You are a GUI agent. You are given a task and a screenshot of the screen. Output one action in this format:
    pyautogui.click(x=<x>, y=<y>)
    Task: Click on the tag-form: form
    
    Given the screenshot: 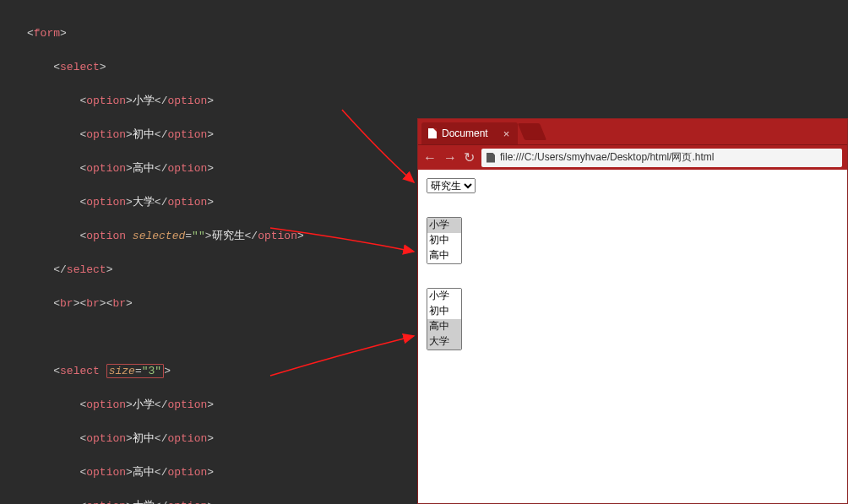 What is the action you would take?
    pyautogui.click(x=47, y=34)
    